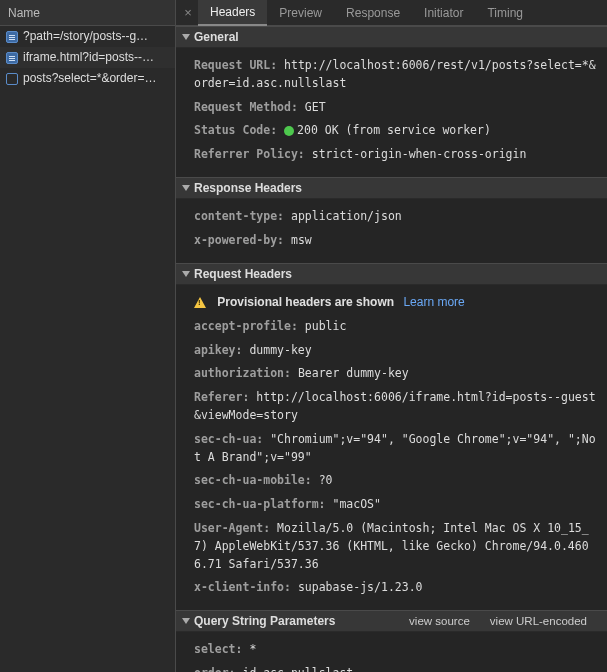 This screenshot has width=607, height=672. I want to click on section-request-headers-header: Request Headers, so click(392, 274).